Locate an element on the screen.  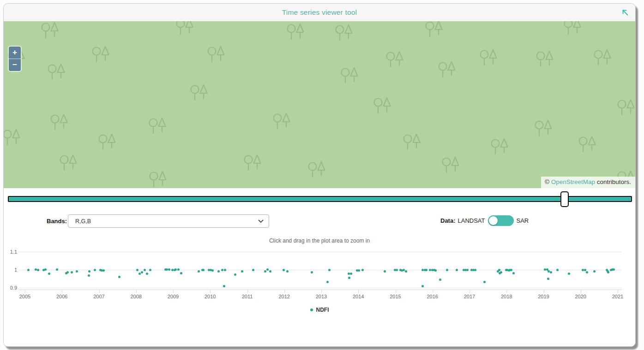
x-axis-label: 2007 is located at coordinates (99, 297).